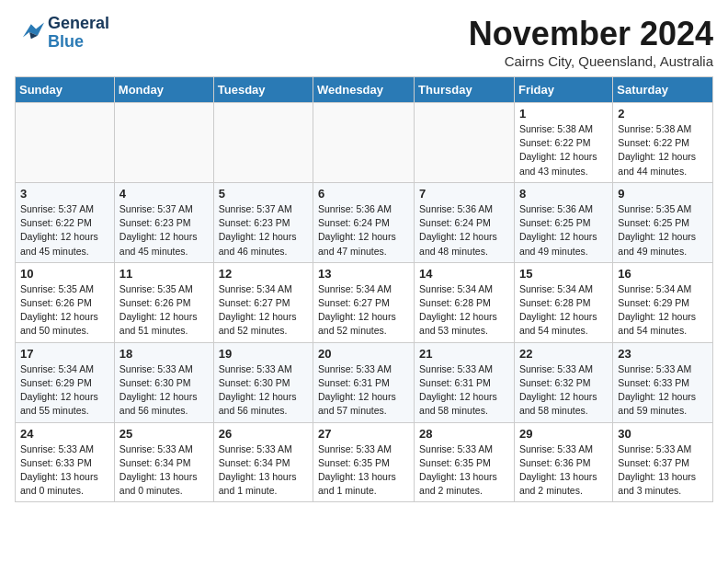 The width and height of the screenshot is (728, 563). I want to click on calendar-cell: 12Sunrise: 5:34 AM Sunset: 6:27 PM Dayli…, so click(263, 302).